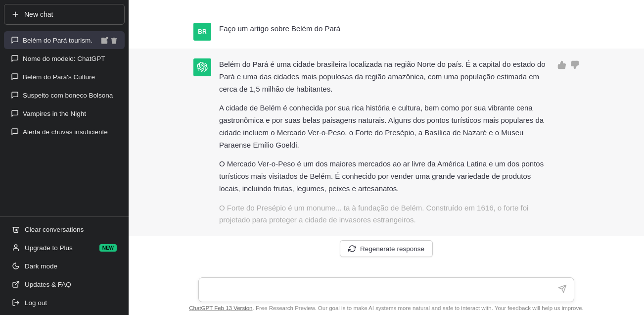  Describe the element at coordinates (575, 65) in the screenshot. I see `thumbs-down-icon` at that location.